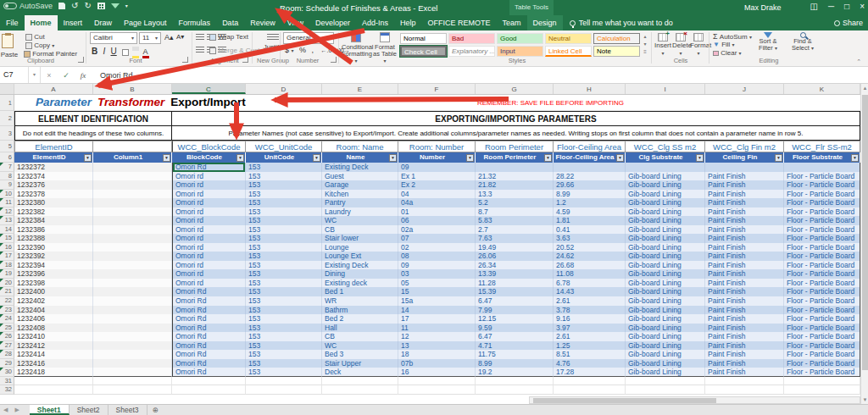  I want to click on table-header-elementid: ElementID▼, so click(54, 158).